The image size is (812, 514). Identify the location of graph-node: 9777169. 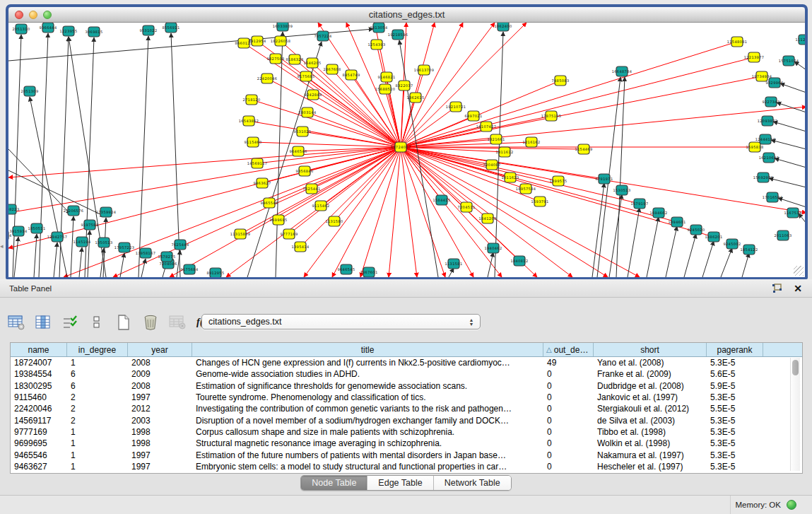
(288, 234).